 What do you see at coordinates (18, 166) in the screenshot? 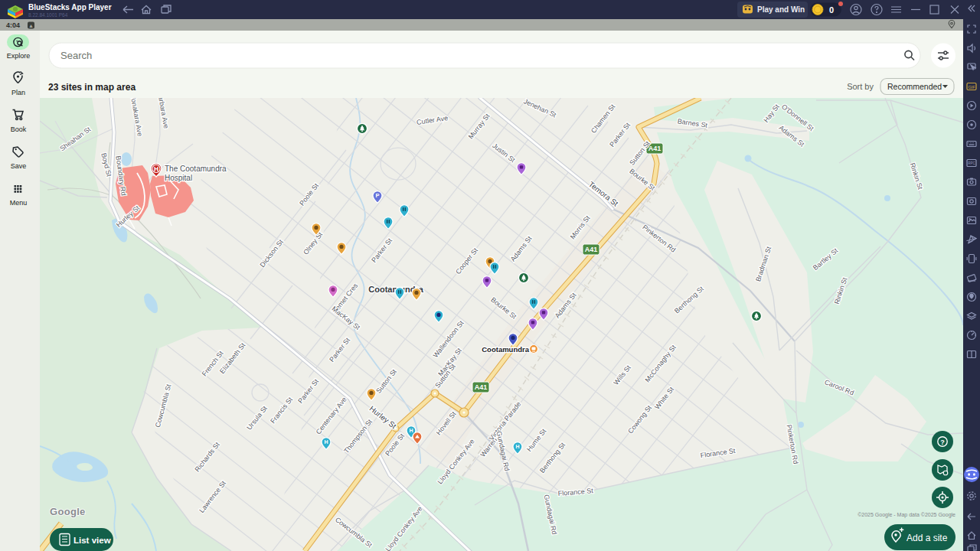
I see `svg-text: Save` at bounding box center [18, 166].